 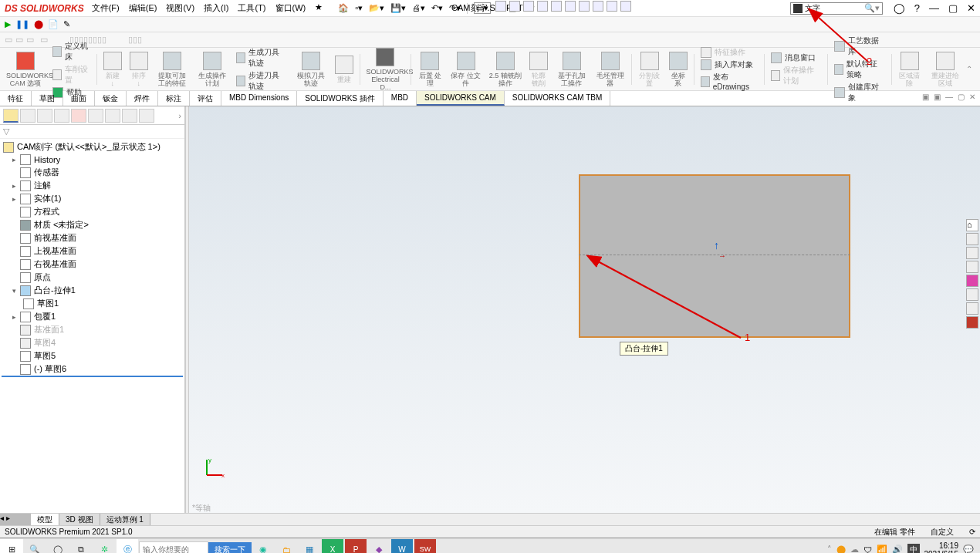 I want to click on tab-sw-cam-tbm: SOLIDWORKS CAM TBM, so click(x=558, y=99).